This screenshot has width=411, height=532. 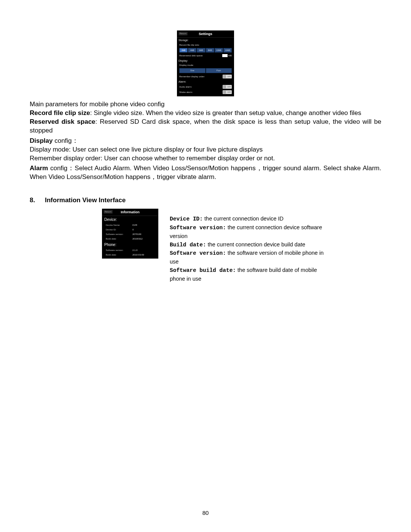 I want to click on audio-alarm-toggle: OFF, so click(x=227, y=87).